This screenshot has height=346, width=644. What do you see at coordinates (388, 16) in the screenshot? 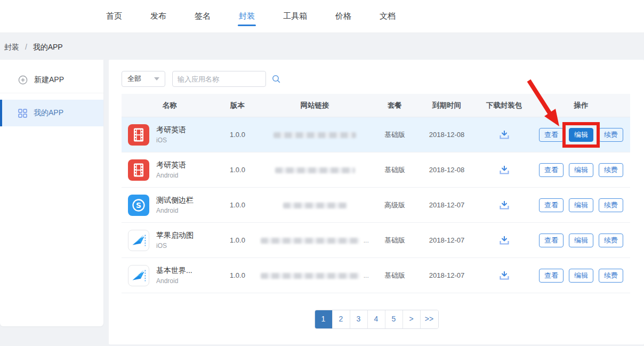
I see `nav-item-7: 文档` at bounding box center [388, 16].